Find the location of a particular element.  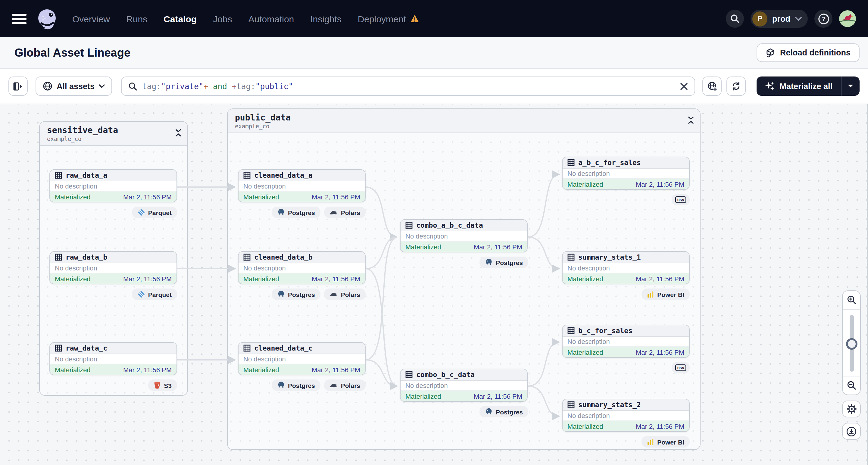

csv-icon: csv is located at coordinates (681, 199).